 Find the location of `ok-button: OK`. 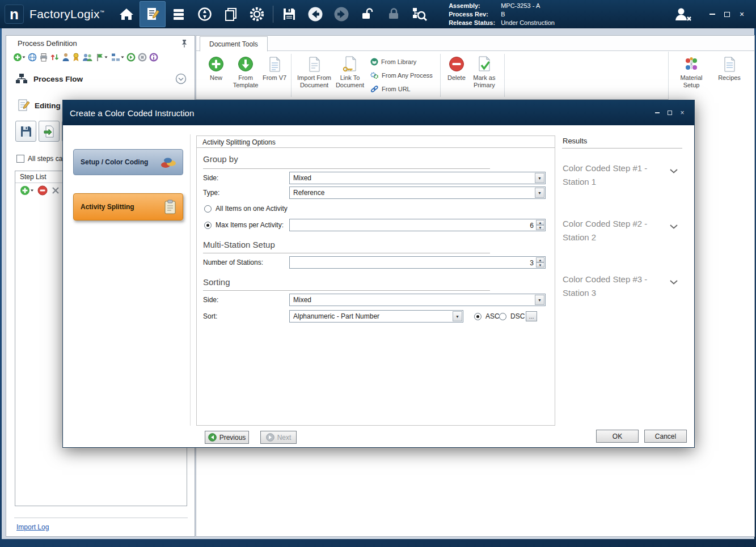

ok-button: OK is located at coordinates (617, 436).